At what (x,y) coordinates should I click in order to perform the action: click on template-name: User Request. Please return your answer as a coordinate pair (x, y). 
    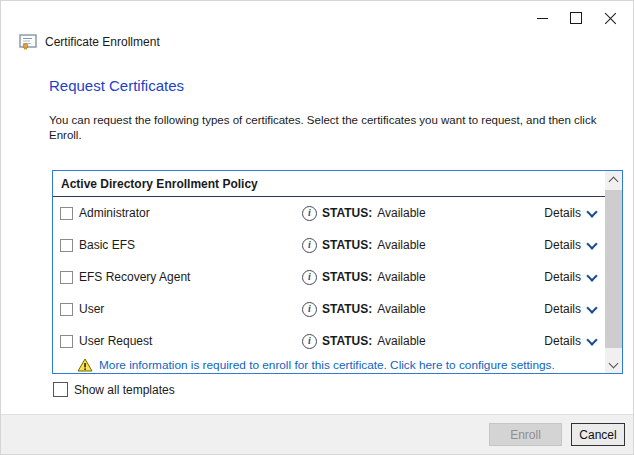
    Looking at the image, I should click on (116, 341).